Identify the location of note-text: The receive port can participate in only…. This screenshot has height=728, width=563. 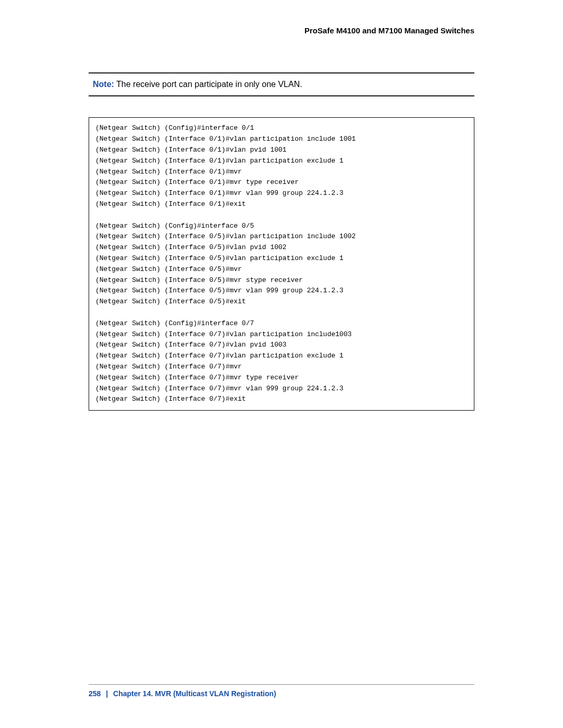
(210, 84).